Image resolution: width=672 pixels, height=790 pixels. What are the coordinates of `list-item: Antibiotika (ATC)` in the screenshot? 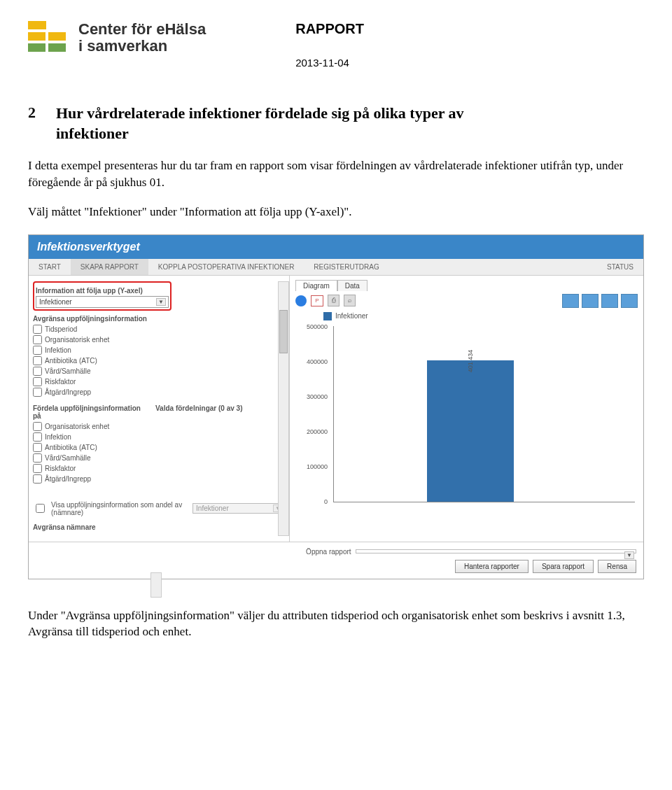 It's located at (91, 448).